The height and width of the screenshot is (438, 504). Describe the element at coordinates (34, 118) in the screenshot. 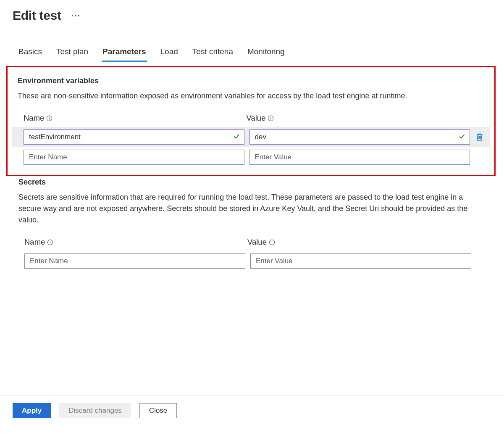

I see `env-name-header-text: Name` at that location.